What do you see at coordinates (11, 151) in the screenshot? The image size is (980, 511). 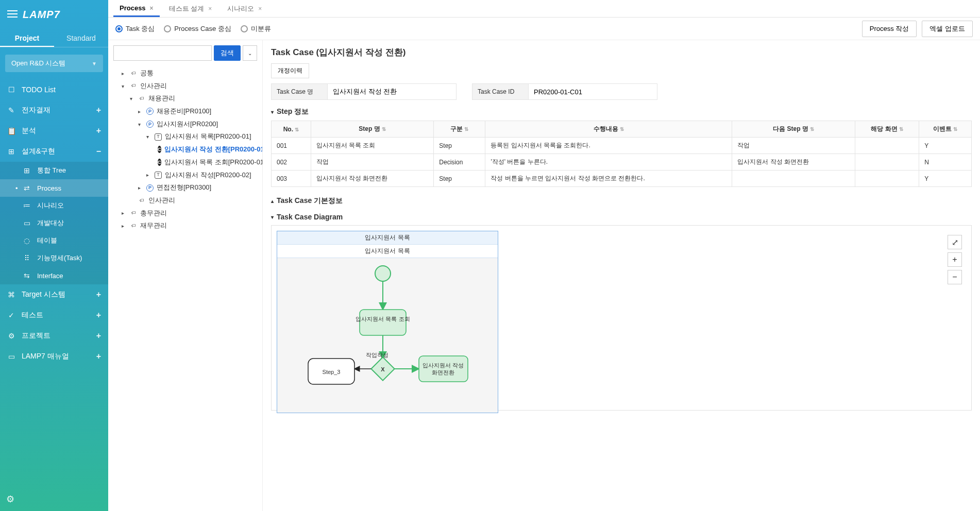 I see `design-icon: ⊞` at bounding box center [11, 151].